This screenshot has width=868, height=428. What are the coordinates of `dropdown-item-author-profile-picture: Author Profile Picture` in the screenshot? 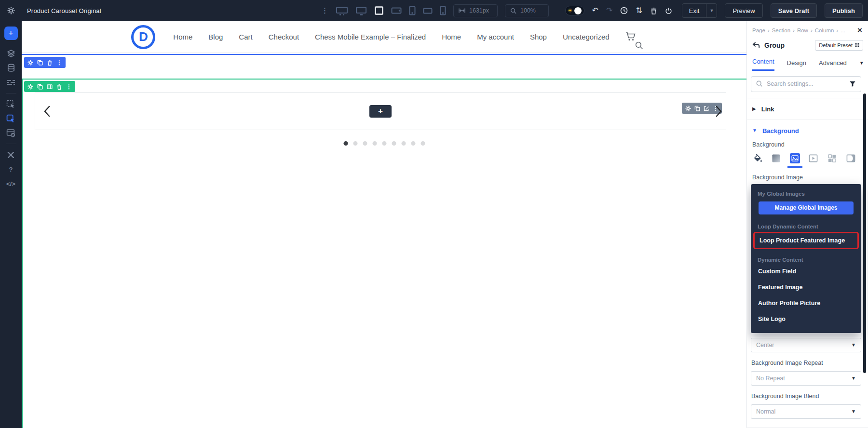 It's located at (806, 303).